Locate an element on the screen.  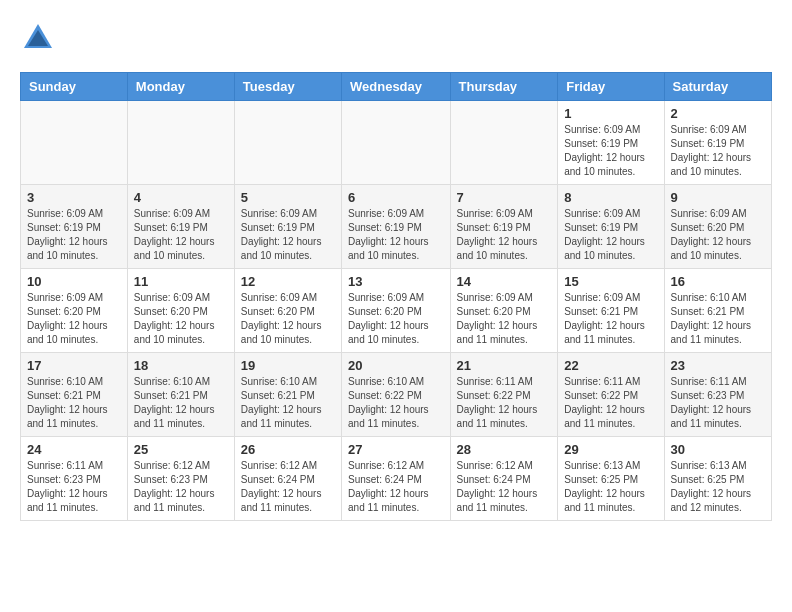
calendar-cell: 10Sunrise: 6:09 AM Sunset: 6:20 PM Dayli… is located at coordinates (74, 311).